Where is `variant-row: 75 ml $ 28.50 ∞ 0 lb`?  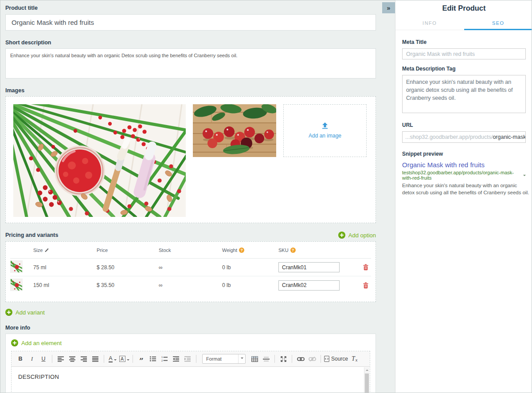
variant-row: 75 ml $ 28.50 ∞ 0 lb is located at coordinates (191, 267).